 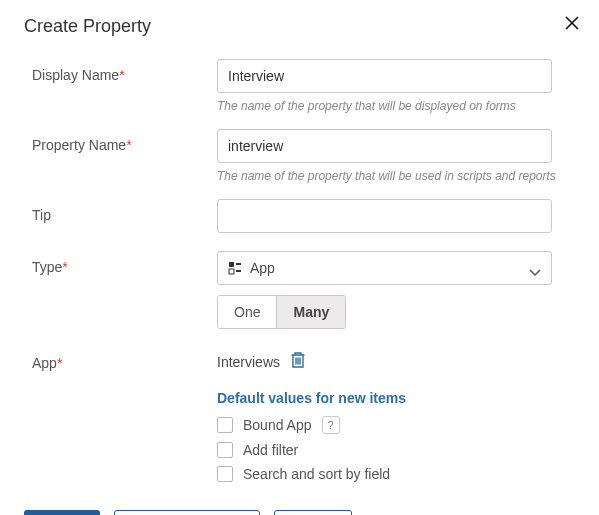 I want to click on app-label-text: App, so click(x=44, y=363).